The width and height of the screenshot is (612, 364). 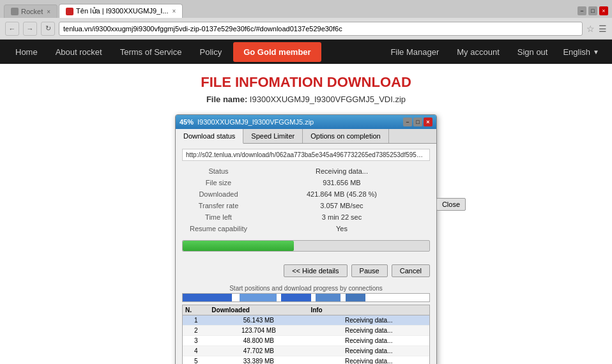 I want to click on transfer-rate-label: Transfer rate, so click(x=218, y=206).